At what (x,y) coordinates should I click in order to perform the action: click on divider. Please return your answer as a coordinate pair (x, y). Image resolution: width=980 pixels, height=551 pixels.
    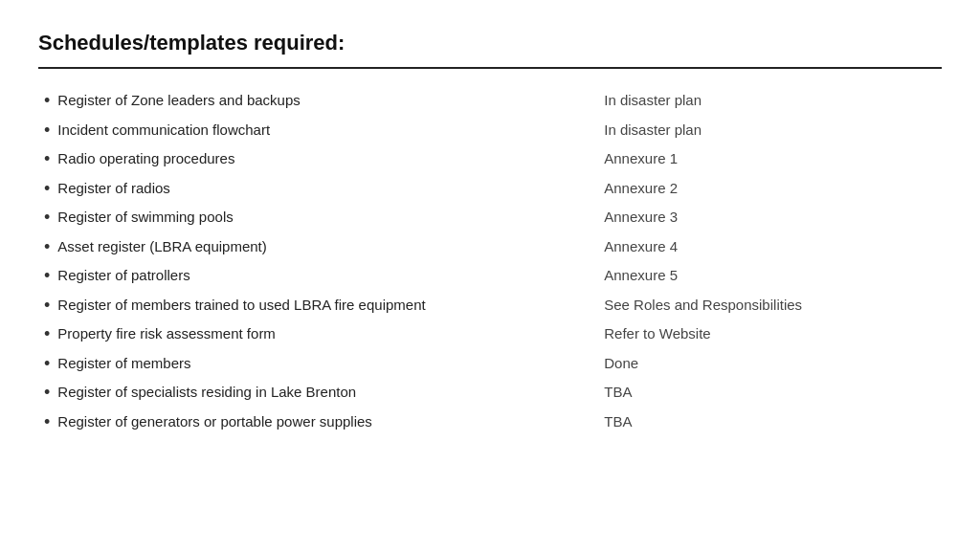
    Looking at the image, I should click on (490, 68).